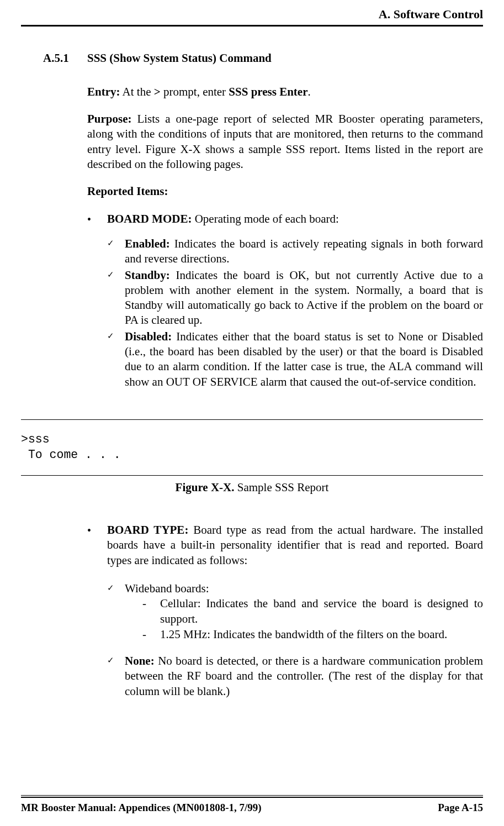 The width and height of the screenshot is (504, 826). Describe the element at coordinates (285, 191) in the screenshot. I see `reported-items-heading: Reported Items:` at that location.